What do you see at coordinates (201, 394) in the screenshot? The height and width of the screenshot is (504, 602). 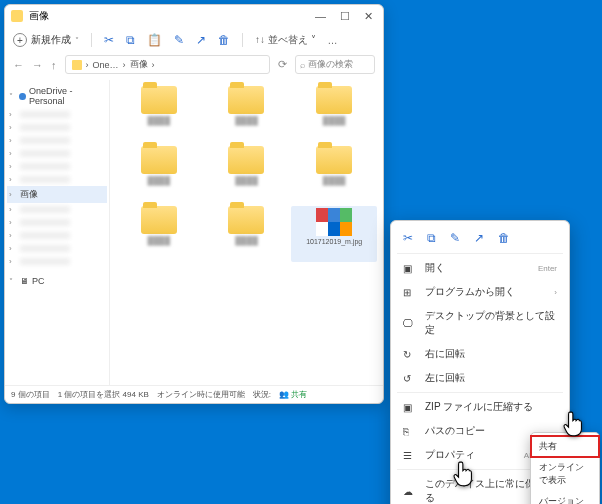 I see `online-status: オンライン時に使用可能` at bounding box center [201, 394].